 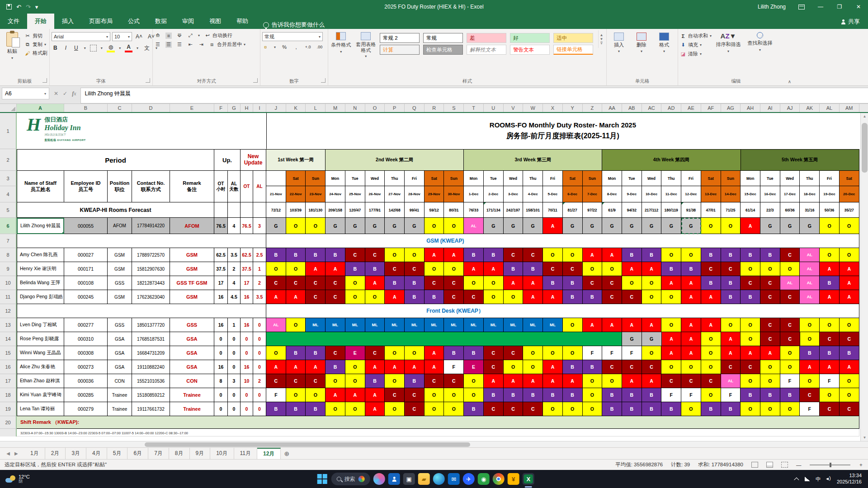 What do you see at coordinates (840, 7) in the screenshot?
I see `restore-button: ❐` at bounding box center [840, 7].